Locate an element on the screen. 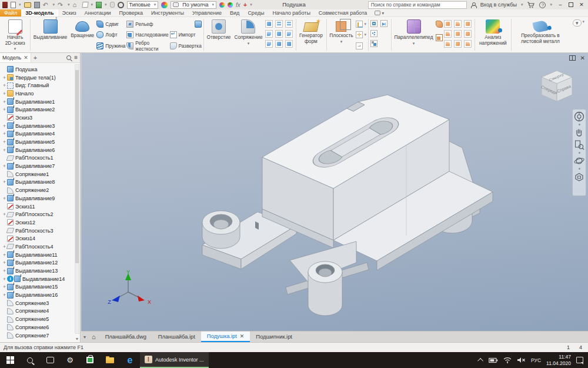  rib-button: Ребро жесткости is located at coordinates (147, 46).